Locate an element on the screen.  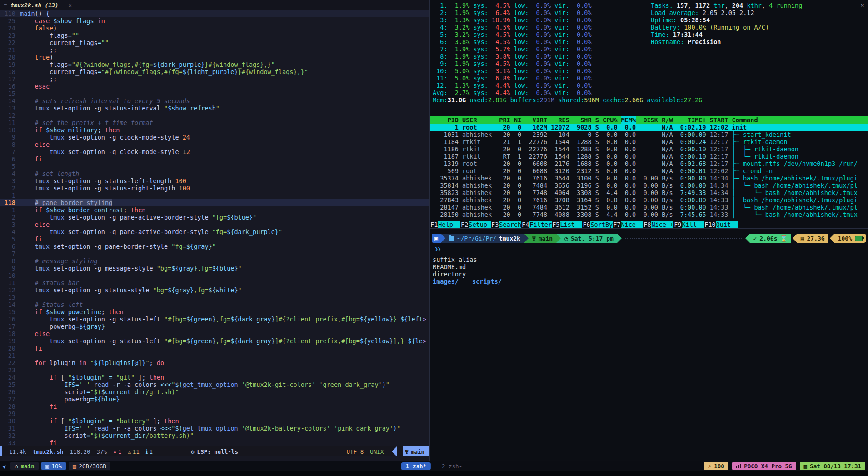
code-line: 30 if [ "$lplugin" = "battery" ]; then is located at coordinates (215, 421).